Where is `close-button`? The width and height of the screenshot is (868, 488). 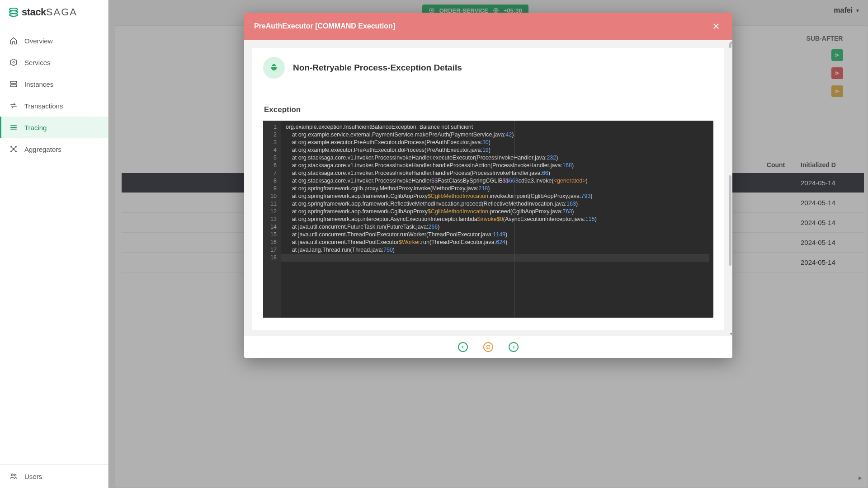
close-button is located at coordinates (716, 26).